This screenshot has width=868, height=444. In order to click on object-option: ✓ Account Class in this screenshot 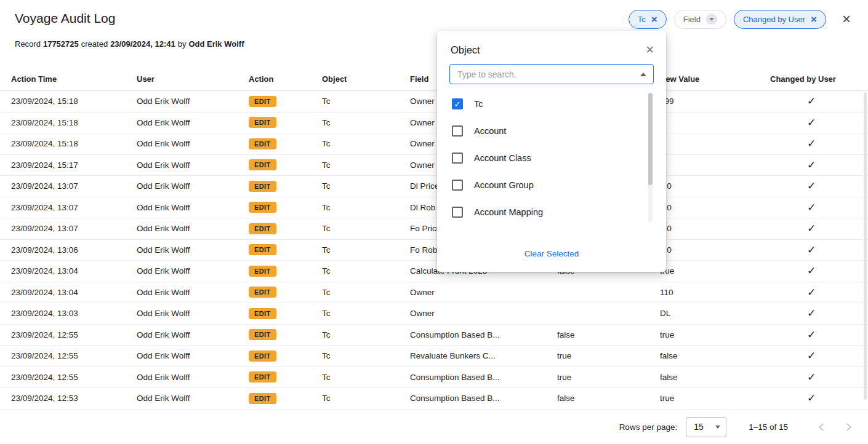, I will do `click(552, 158)`.